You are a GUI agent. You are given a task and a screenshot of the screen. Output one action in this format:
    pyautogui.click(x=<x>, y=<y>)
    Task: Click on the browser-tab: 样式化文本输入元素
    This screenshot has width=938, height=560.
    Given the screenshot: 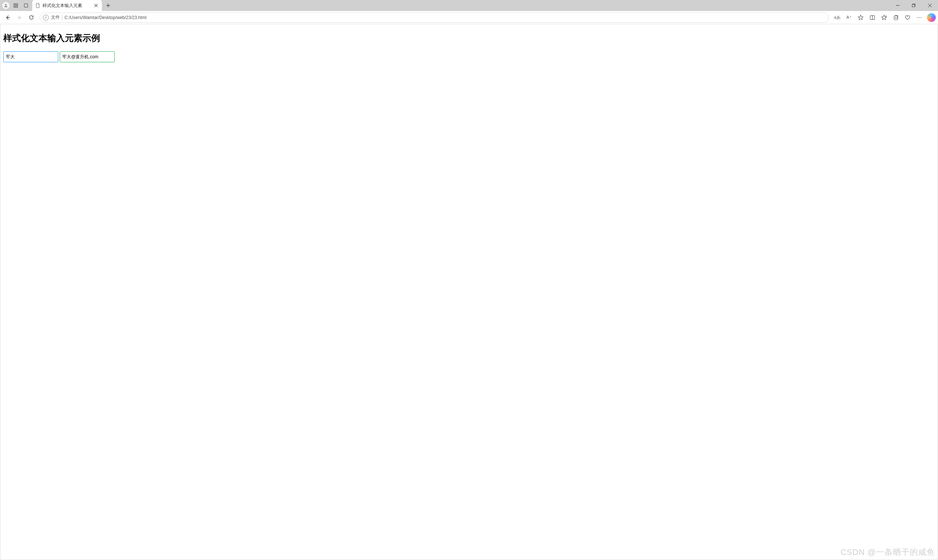 What is the action you would take?
    pyautogui.click(x=67, y=5)
    